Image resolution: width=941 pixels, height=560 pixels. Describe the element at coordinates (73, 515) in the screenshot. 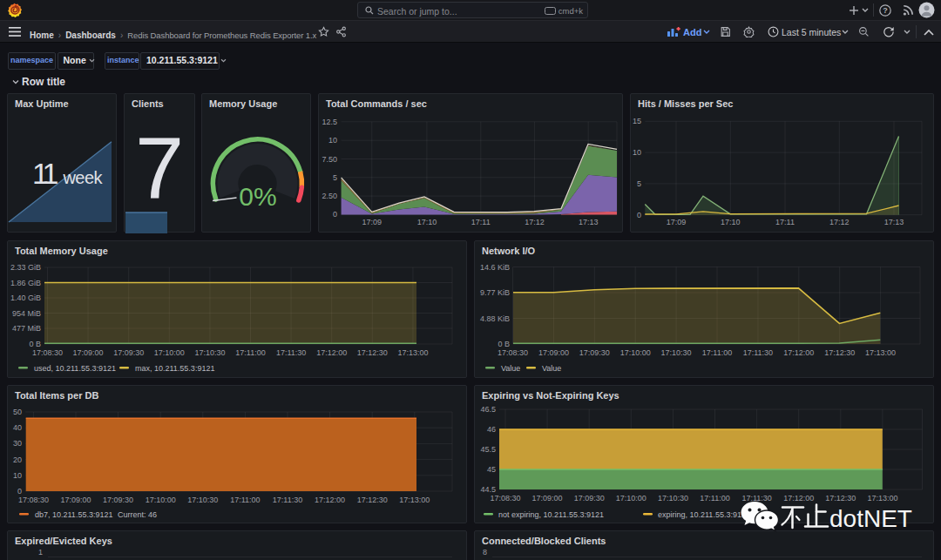

I see `svg-text: db7, 10.211.55.3:9121` at that location.